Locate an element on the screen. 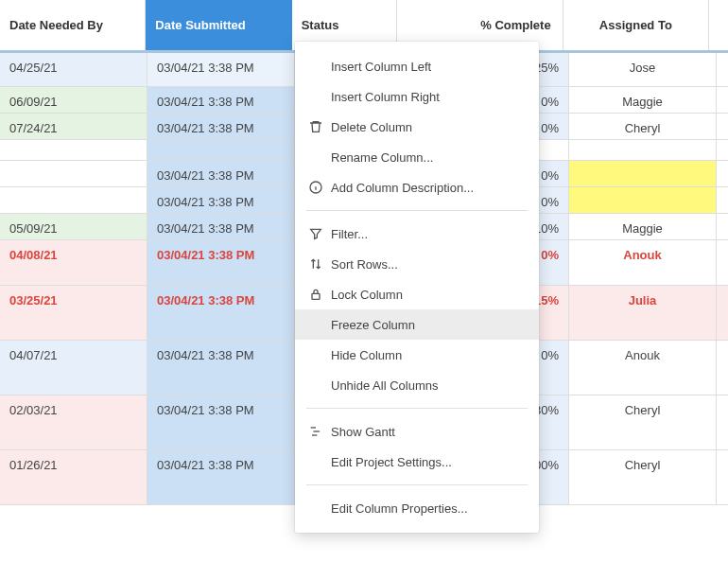  lock-icon is located at coordinates (320, 294).